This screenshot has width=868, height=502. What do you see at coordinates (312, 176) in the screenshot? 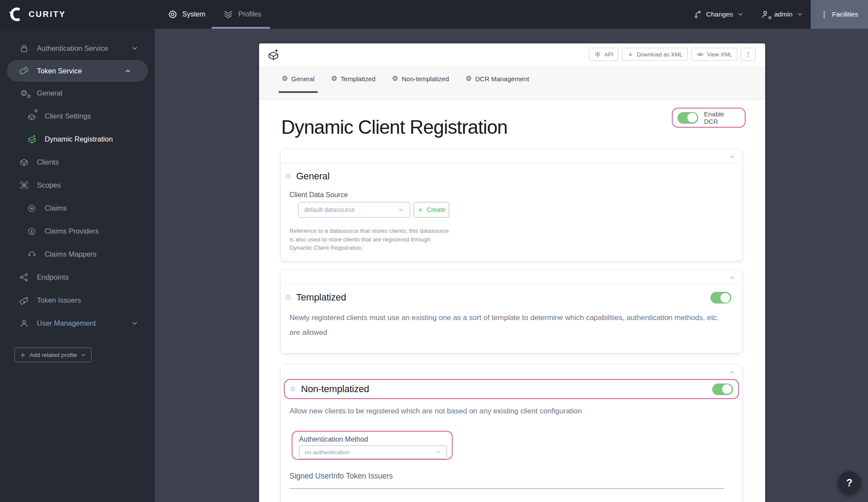
I see `section-general-title: General` at bounding box center [312, 176].